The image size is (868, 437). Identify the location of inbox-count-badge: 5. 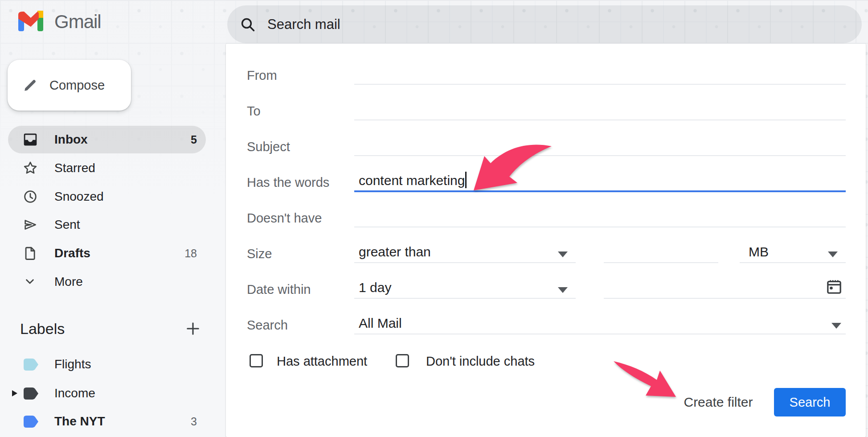
(194, 140).